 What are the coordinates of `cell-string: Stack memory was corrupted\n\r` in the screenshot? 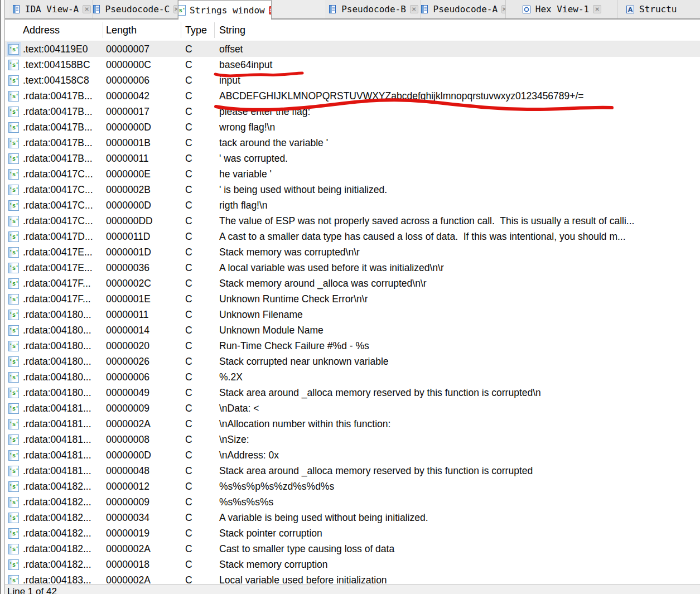 It's located at (457, 252).